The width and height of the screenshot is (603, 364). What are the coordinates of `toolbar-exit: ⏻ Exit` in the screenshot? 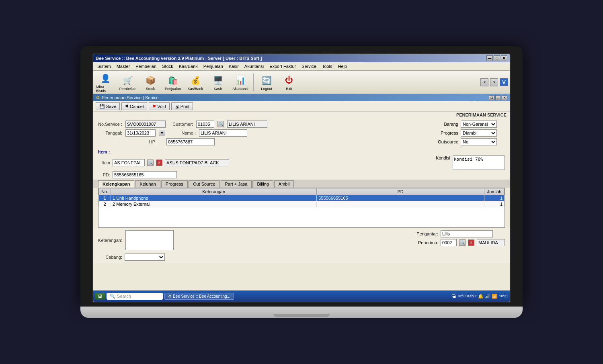 It's located at (289, 82).